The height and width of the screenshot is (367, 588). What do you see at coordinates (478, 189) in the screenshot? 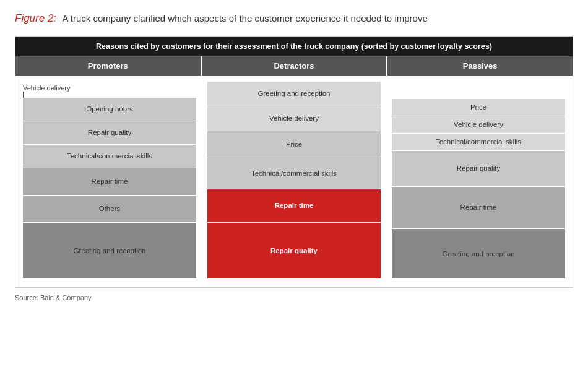
I see `bar-col-passives: PriceVehicle deliveryTechnical/commercia…` at bounding box center [478, 189].